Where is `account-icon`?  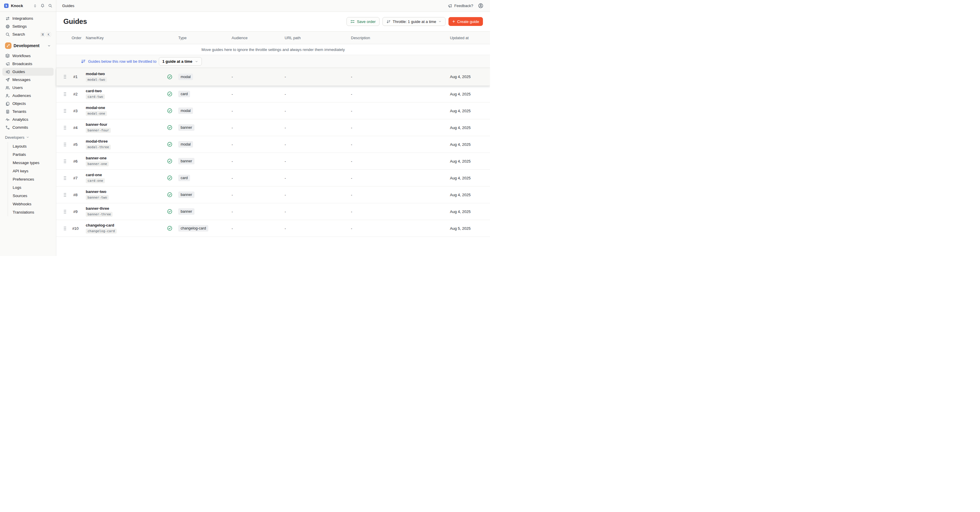 account-icon is located at coordinates (481, 6).